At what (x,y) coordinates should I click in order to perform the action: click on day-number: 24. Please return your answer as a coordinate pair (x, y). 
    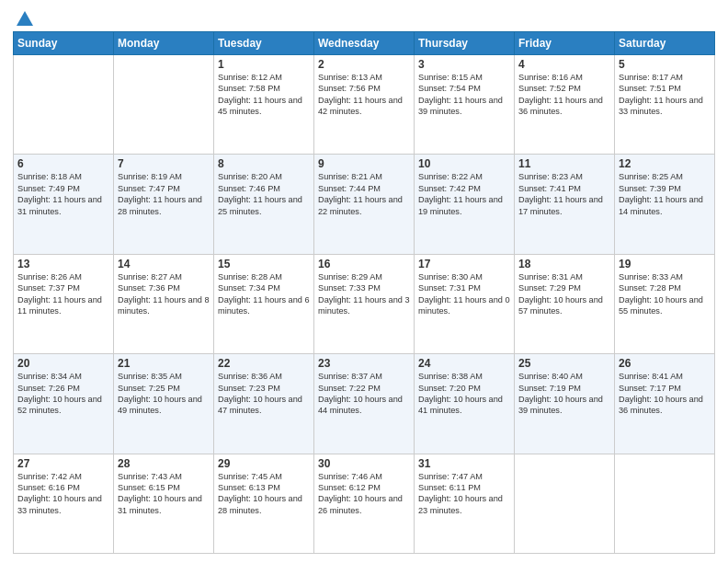
    Looking at the image, I should click on (464, 363).